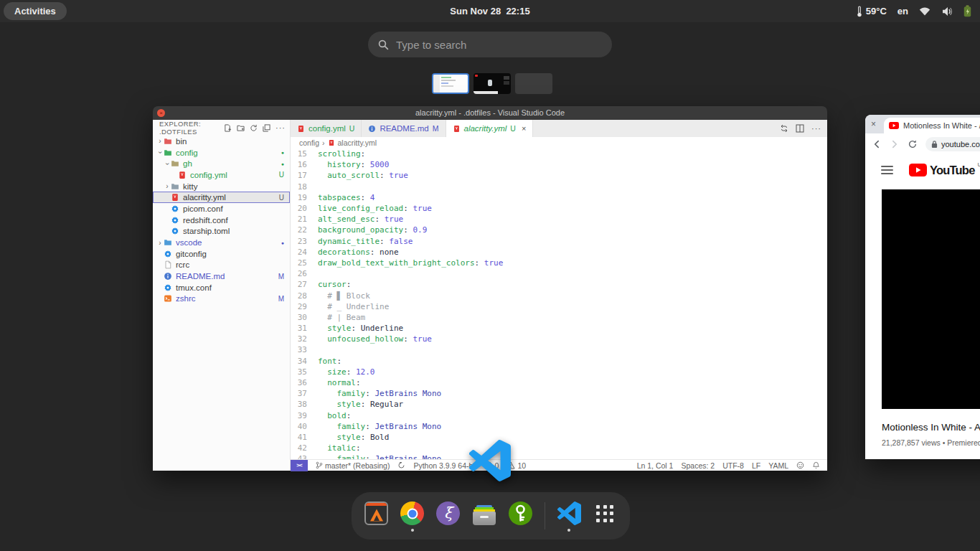 Image resolution: width=980 pixels, height=551 pixels. What do you see at coordinates (887, 169) in the screenshot?
I see `menu-icon` at bounding box center [887, 169].